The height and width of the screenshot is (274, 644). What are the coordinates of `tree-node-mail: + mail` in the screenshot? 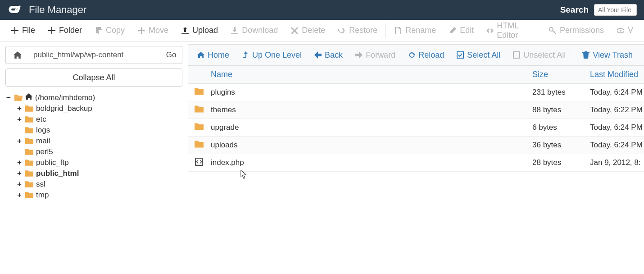 It's located at (99, 141).